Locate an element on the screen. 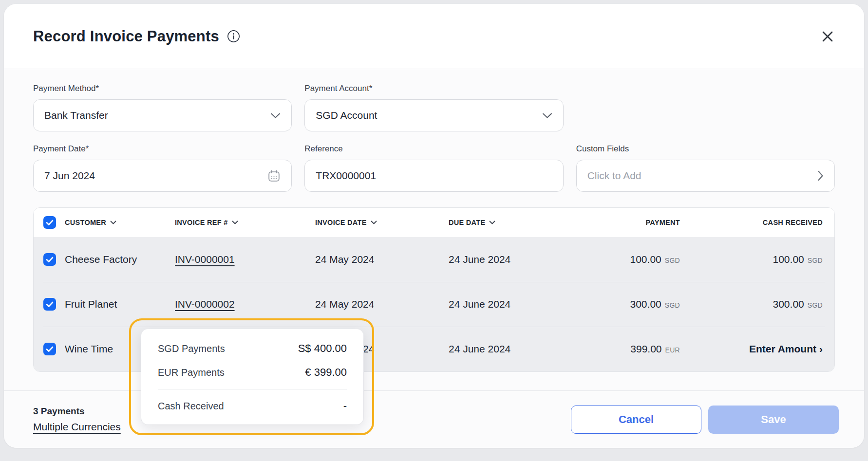 This screenshot has width=868, height=461. popover-row-total: Cash Received - is located at coordinates (252, 406).